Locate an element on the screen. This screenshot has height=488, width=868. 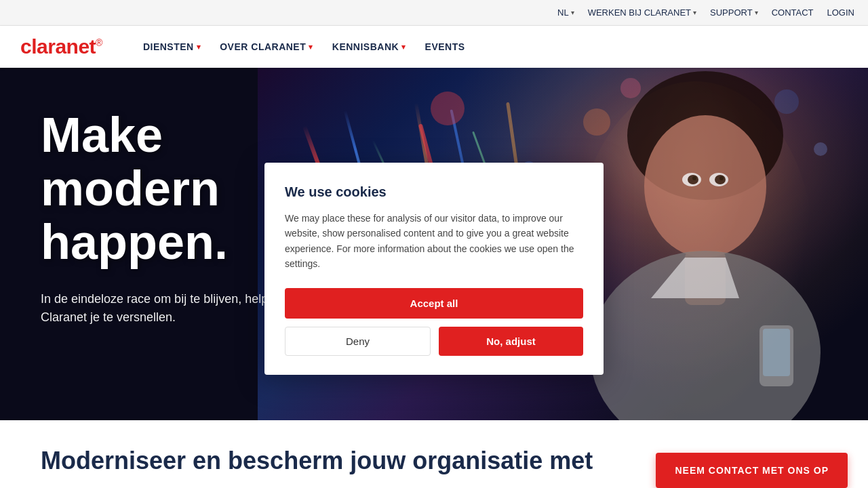
hero-headline-line3: happen. is located at coordinates (163, 243).